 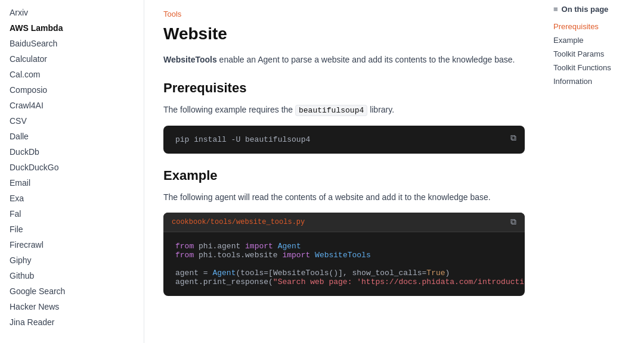 What do you see at coordinates (344, 223) in the screenshot?
I see `code-filename-bar: cookbook/tools/website_tools.py ⧉` at bounding box center [344, 223].